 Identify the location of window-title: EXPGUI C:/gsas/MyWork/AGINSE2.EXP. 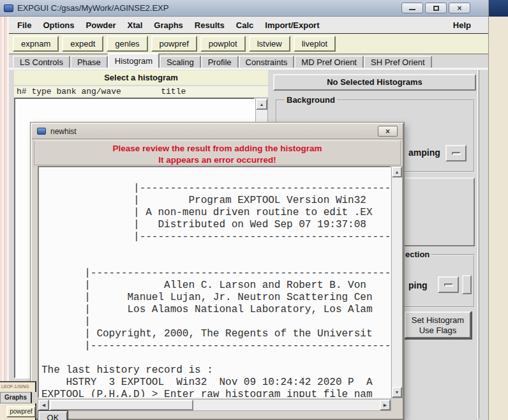
(93, 8).